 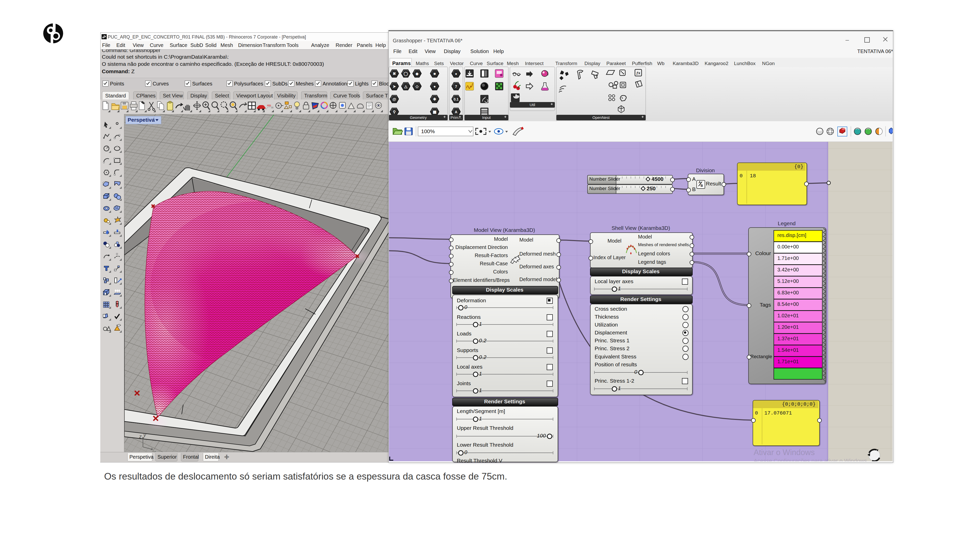 I want to click on svg-text: Input, so click(x=486, y=118).